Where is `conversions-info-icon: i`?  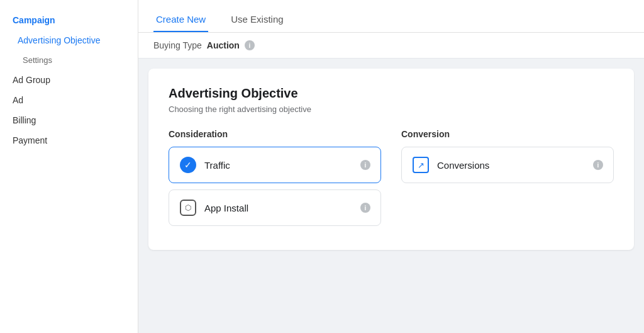 conversions-info-icon: i is located at coordinates (598, 165).